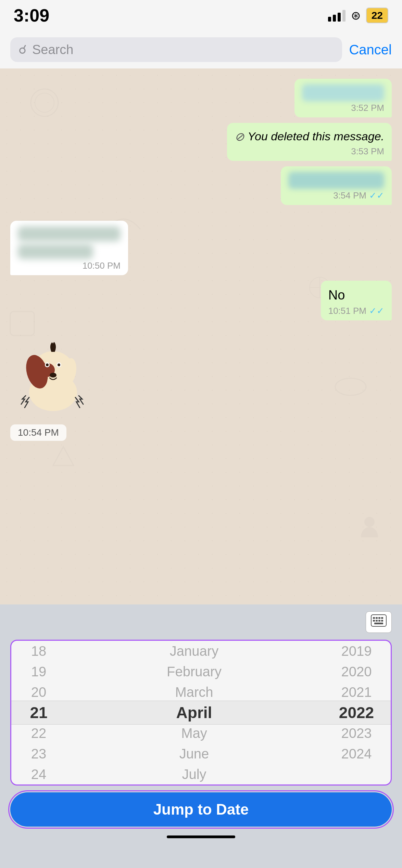 Image resolution: width=402 pixels, height=868 pixels. Describe the element at coordinates (377, 196) in the screenshot. I see `double-check-icon: ✓✓` at that location.